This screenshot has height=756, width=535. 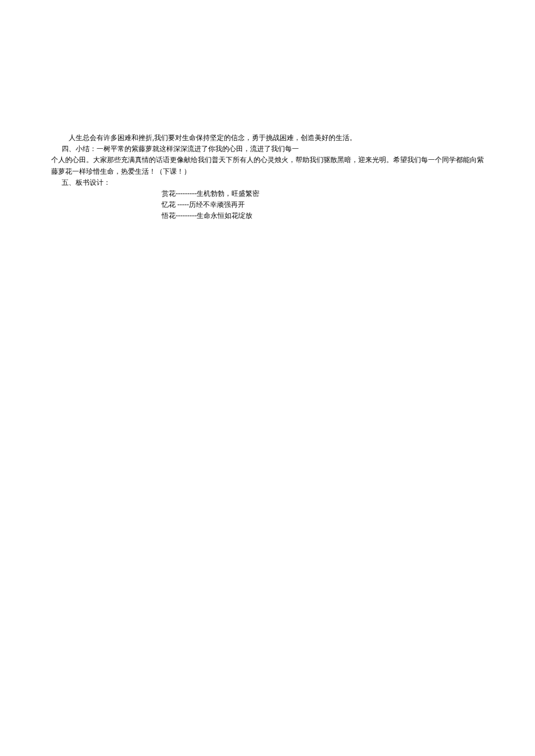 What do you see at coordinates (180, 149) in the screenshot?
I see `text-line: 四、小结：一树平常的紫藤萝就这样深深流进了你我的心田，流进了我们每一` at bounding box center [180, 149].